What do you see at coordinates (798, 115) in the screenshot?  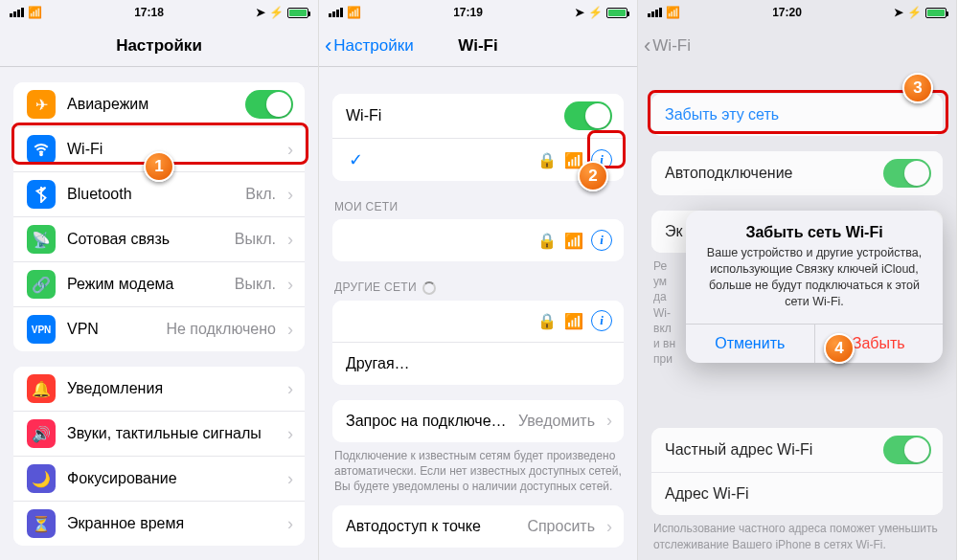 I see `forget-link: Забыть эту сеть` at bounding box center [798, 115].